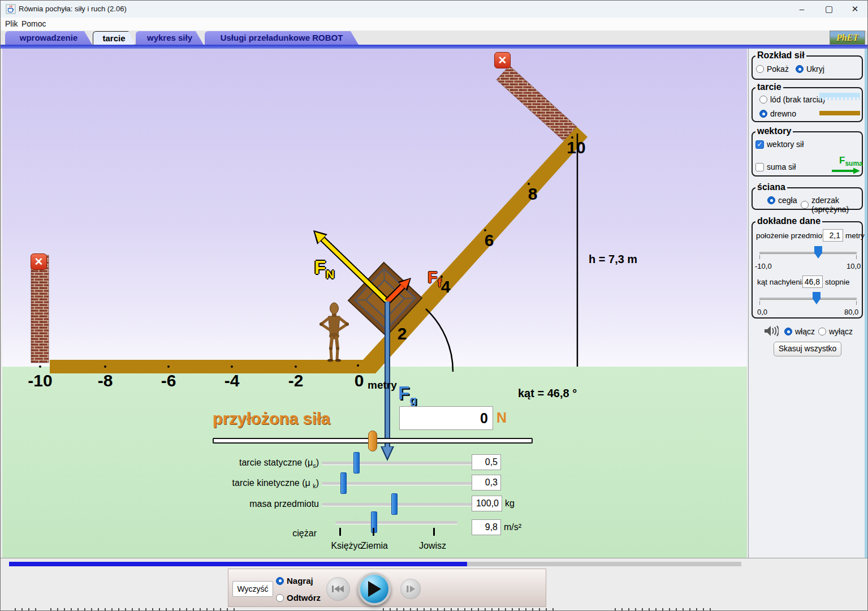  Describe the element at coordinates (356, 463) in the screenshot. I see `static-friction-slider-thumb` at that location.